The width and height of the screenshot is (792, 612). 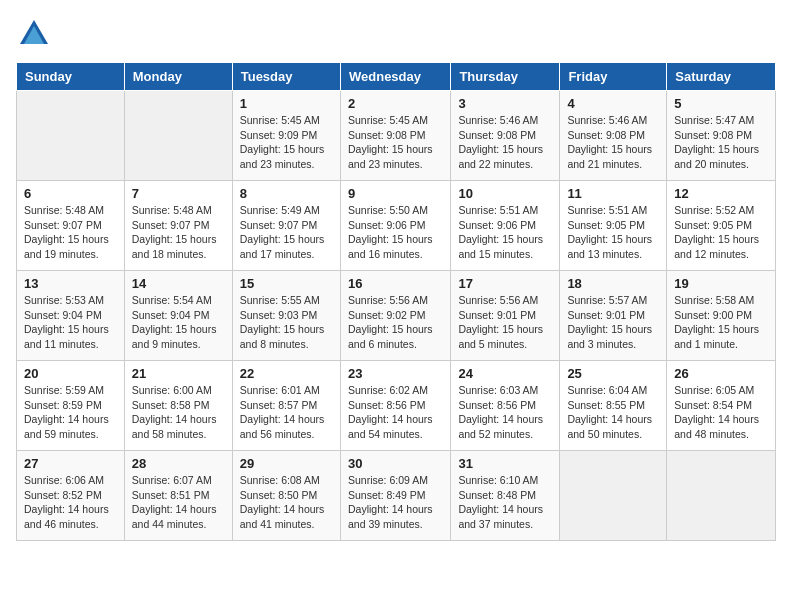 I want to click on day-info: Sunrise: 5:51 AM Sunset: 9:05 PM Dayligh…, so click(x=613, y=232).